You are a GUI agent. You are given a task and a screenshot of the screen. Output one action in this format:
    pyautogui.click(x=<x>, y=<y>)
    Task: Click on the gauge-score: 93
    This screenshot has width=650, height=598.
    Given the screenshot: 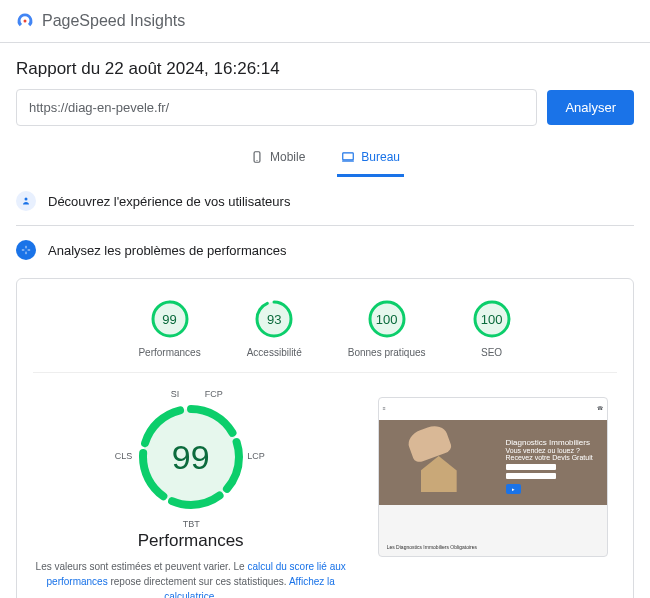 What is the action you would take?
    pyautogui.click(x=274, y=319)
    